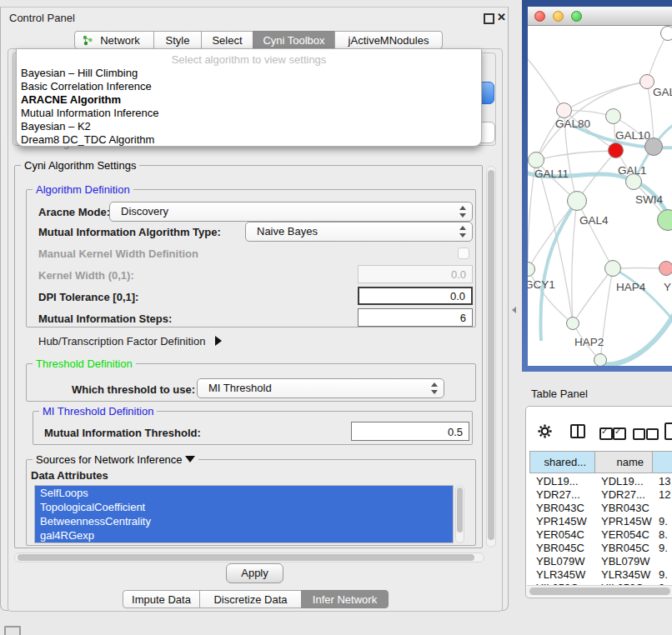 Image resolution: width=672 pixels, height=635 pixels. I want to click on zoom-traffic-light-icon, so click(577, 17).